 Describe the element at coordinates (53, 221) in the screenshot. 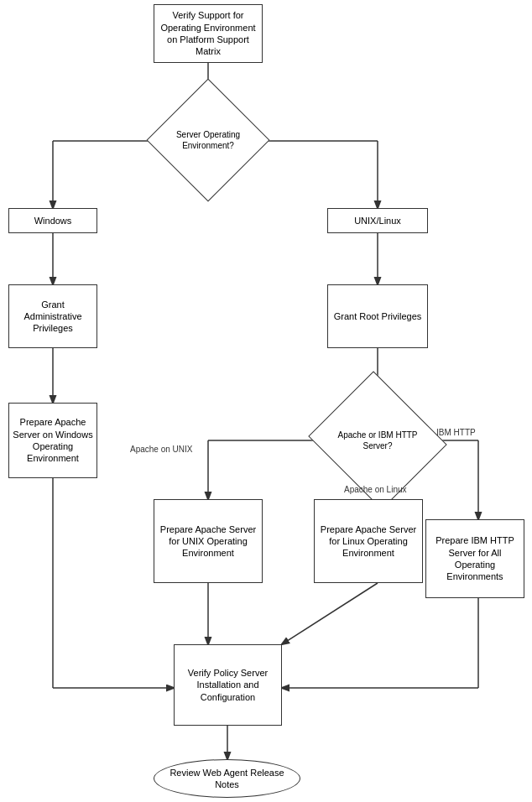

I see `windows-box: Windows` at that location.